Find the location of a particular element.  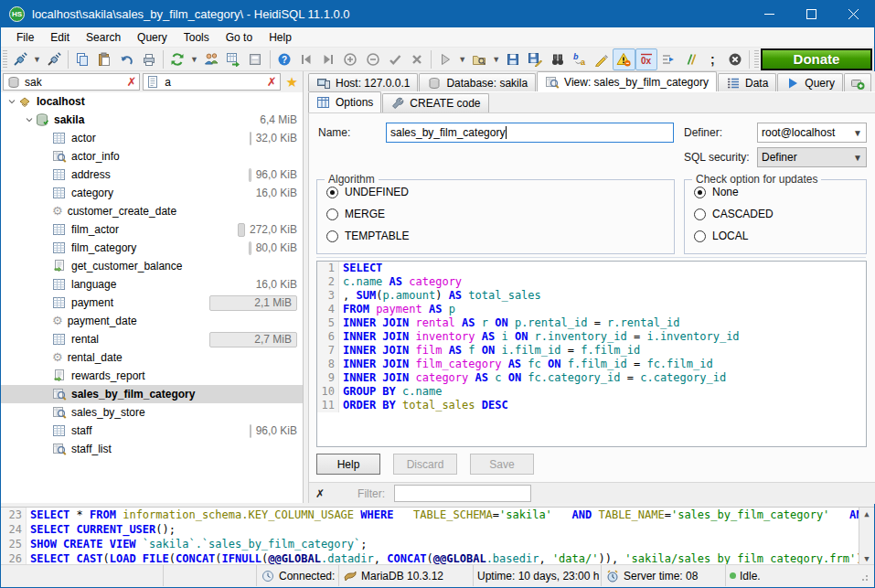

blob-viewer-button is located at coordinates (255, 59).